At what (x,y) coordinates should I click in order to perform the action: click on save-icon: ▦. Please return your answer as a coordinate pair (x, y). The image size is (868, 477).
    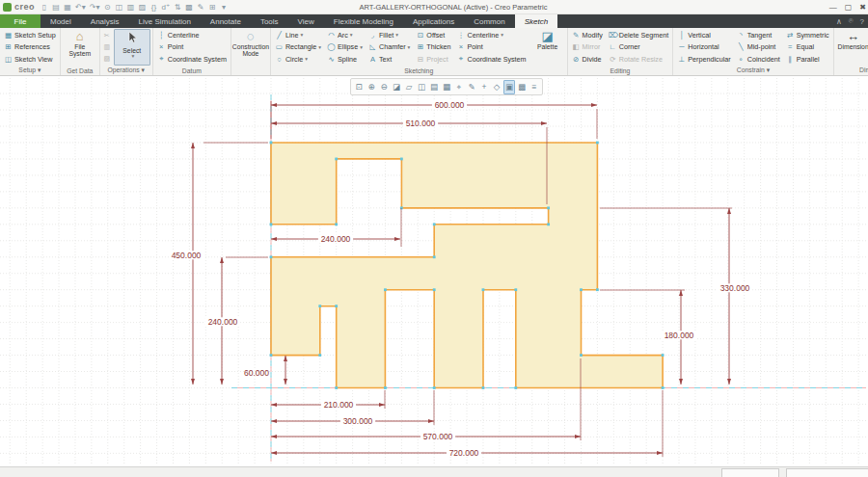
    Looking at the image, I should click on (68, 8).